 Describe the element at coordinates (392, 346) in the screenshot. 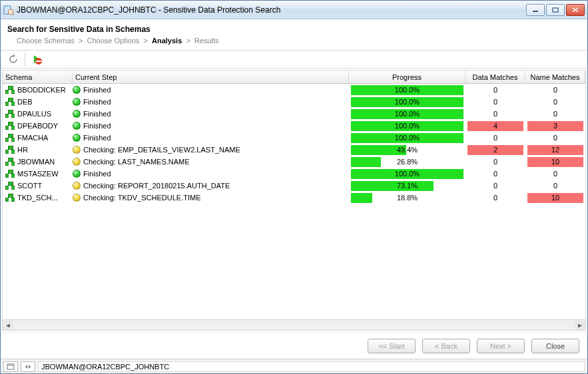

I see `start-button: << Start` at that location.